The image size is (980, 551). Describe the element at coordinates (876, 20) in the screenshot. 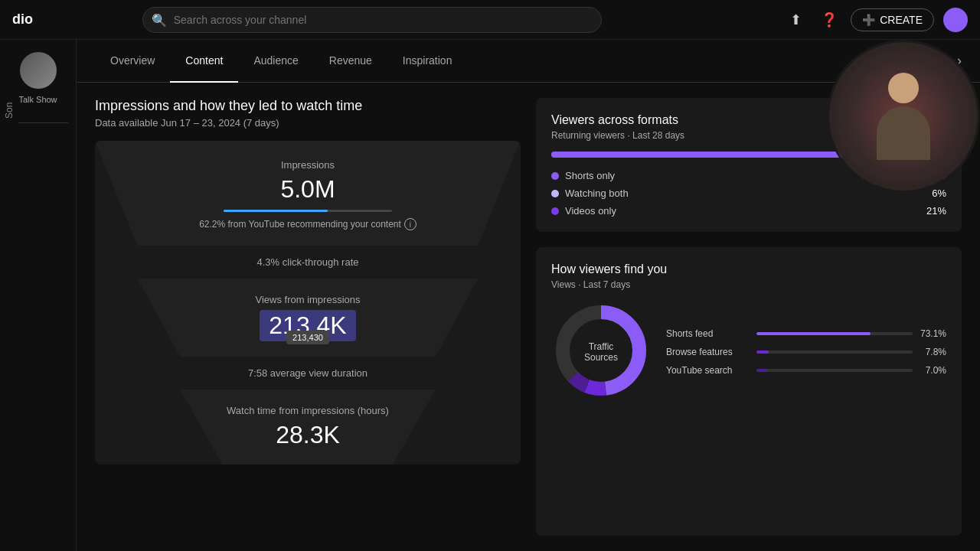

I see `topbar-right: ⬆ ❓ ➕ CREATE` at that location.